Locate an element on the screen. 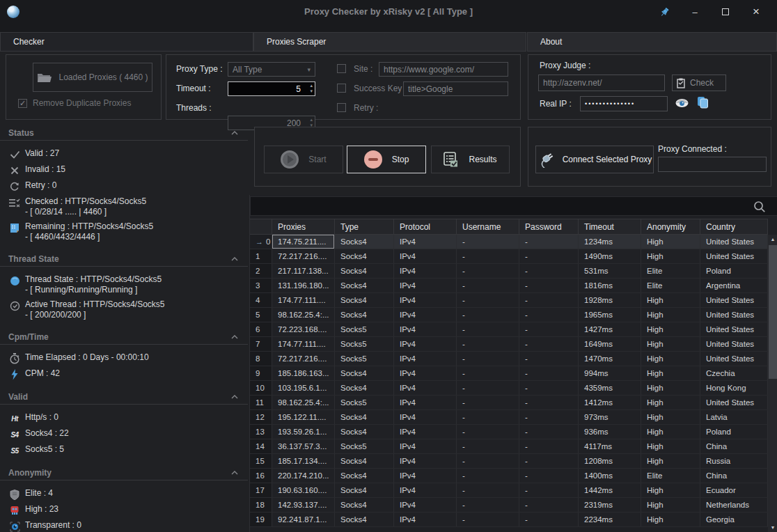 This screenshot has width=777, height=532. copy-ip-button is located at coordinates (703, 102).